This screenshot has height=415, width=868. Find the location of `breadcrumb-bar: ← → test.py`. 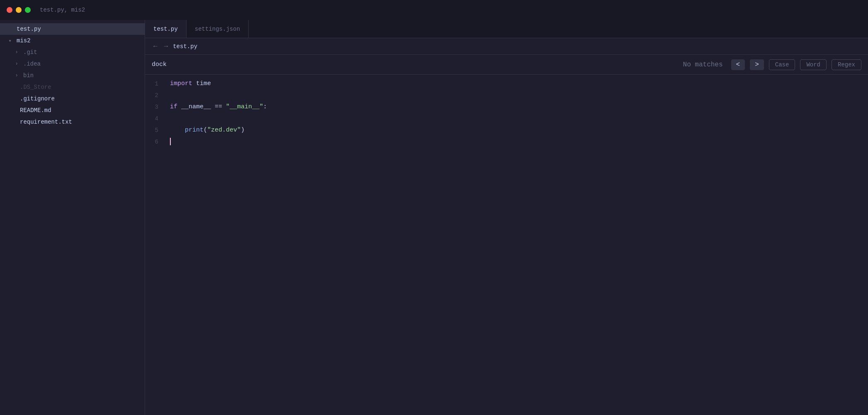

breadcrumb-bar: ← → test.py is located at coordinates (507, 46).